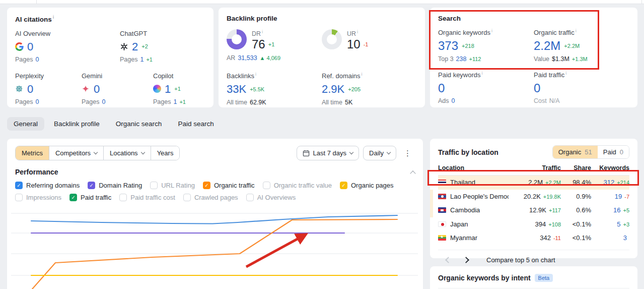  What do you see at coordinates (117, 89) in the screenshot?
I see `gemini-metric: Gemini 0 Pages0` at bounding box center [117, 89].